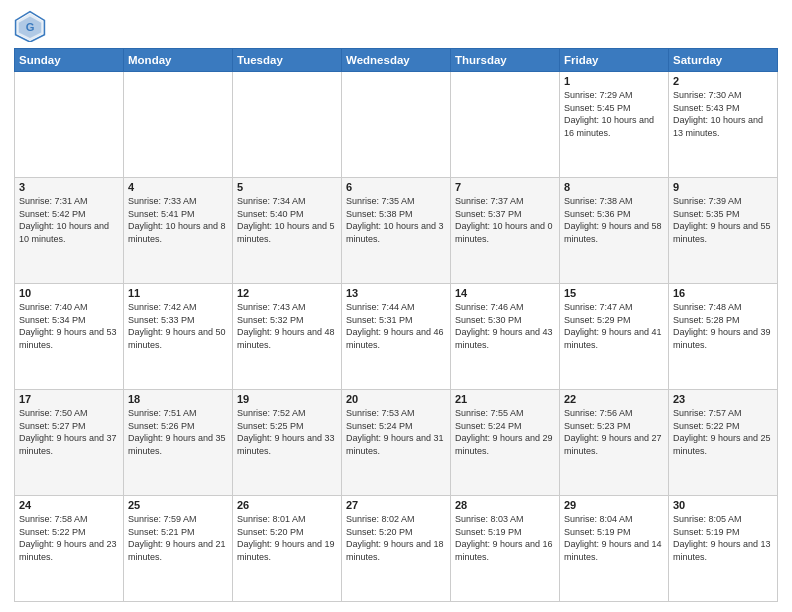 The width and height of the screenshot is (792, 612). Describe the element at coordinates (287, 505) in the screenshot. I see `day-number: 26` at that location.